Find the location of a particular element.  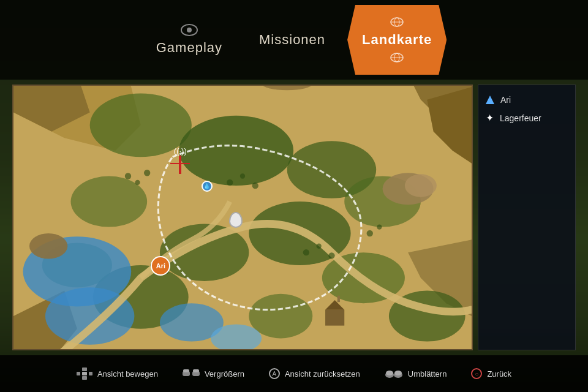

zurueck-label: Zurück is located at coordinates (499, 374).